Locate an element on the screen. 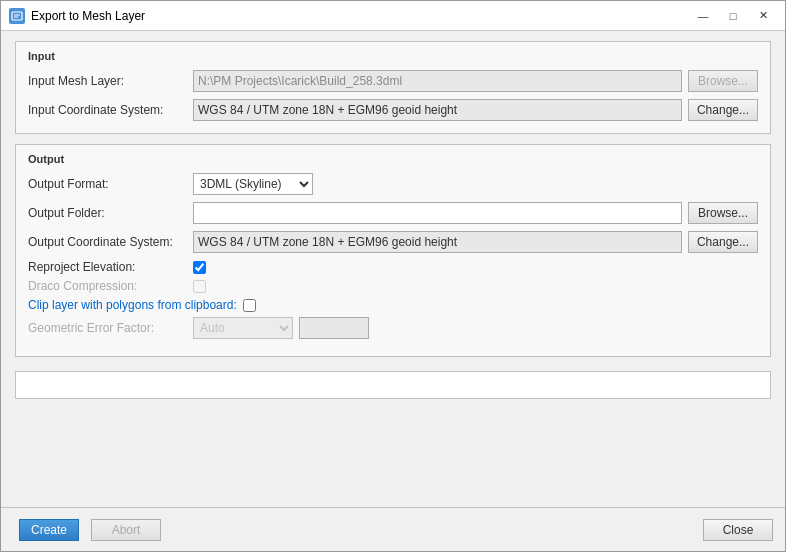  mesh-browse-button: Browse... is located at coordinates (723, 81).